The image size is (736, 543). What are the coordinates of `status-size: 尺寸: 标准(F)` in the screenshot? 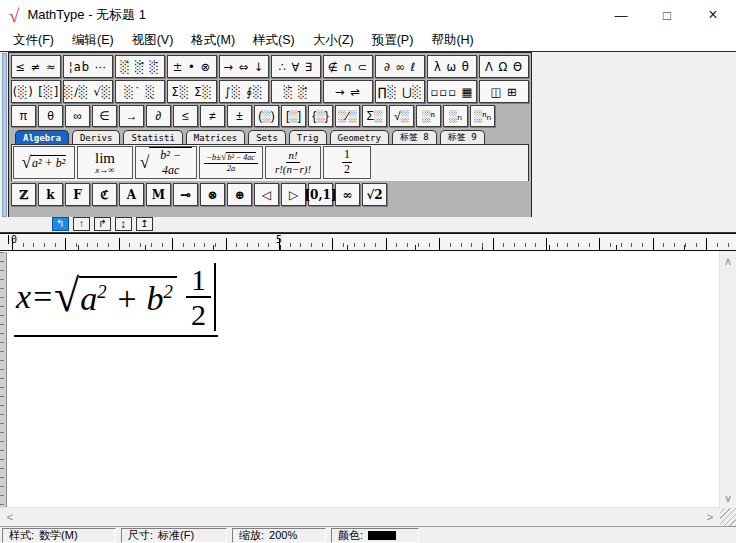 It's located at (174, 536).